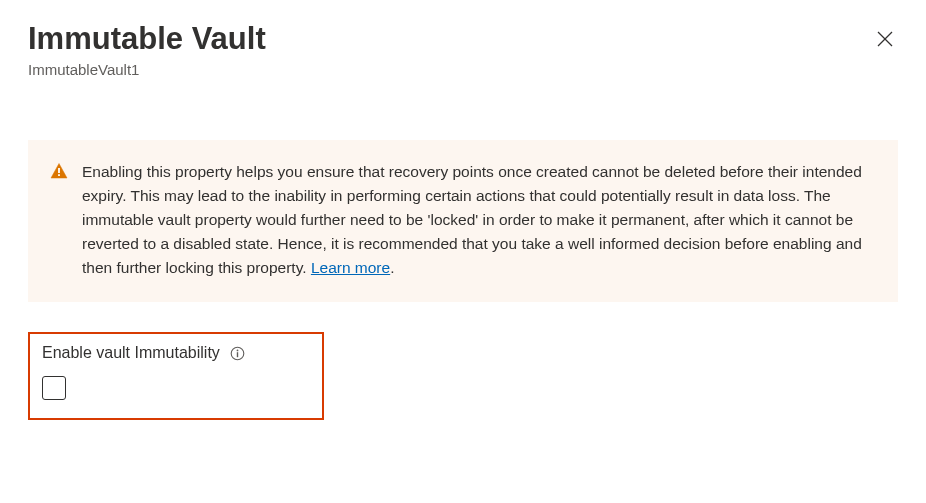  Describe the element at coordinates (238, 354) in the screenshot. I see `info-icon` at that location.